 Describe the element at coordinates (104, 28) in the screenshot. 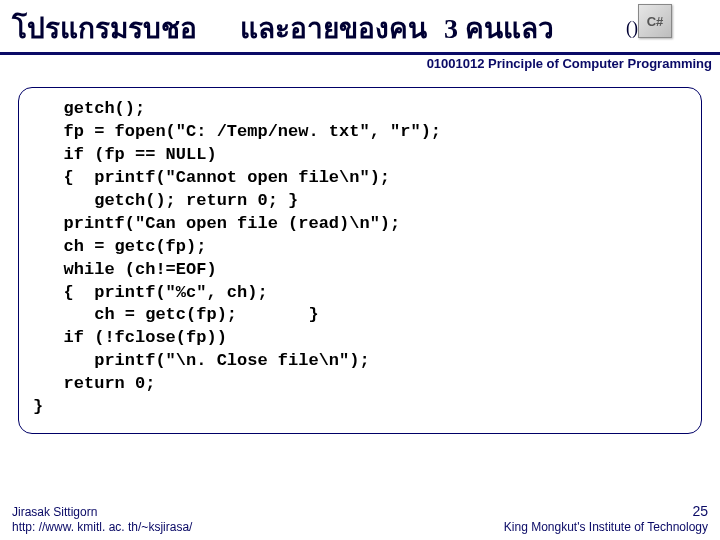

I see `title-segment-1: โปรแกรมรบชอ` at that location.